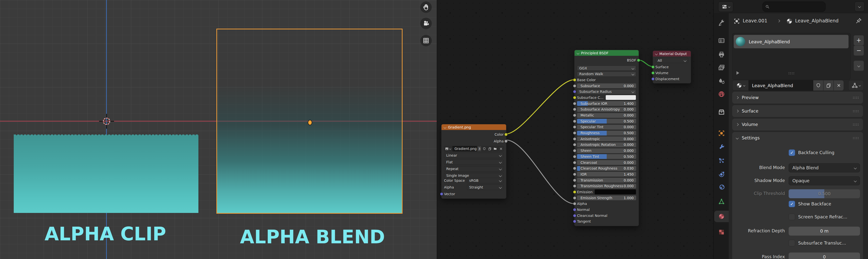  I want to click on blend-mode-dropdown: Alpha Blend, so click(824, 168).